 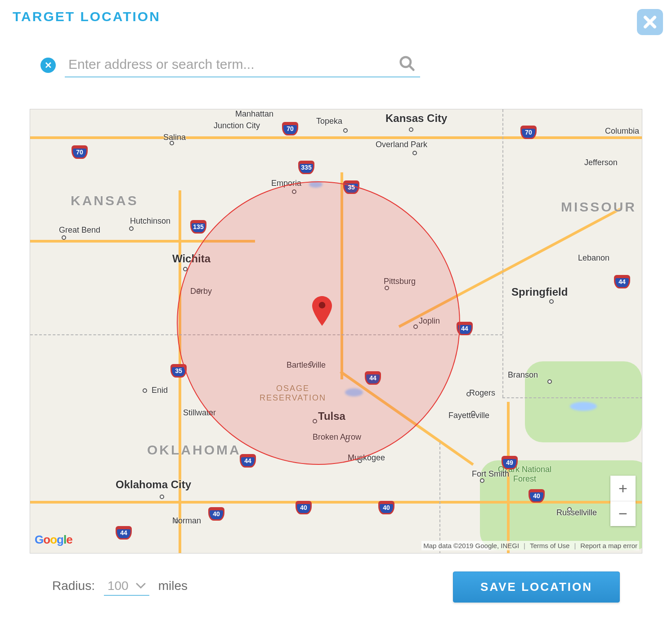 What do you see at coordinates (469, 416) in the screenshot?
I see `city-fayetteville: Fayetteville` at bounding box center [469, 416].